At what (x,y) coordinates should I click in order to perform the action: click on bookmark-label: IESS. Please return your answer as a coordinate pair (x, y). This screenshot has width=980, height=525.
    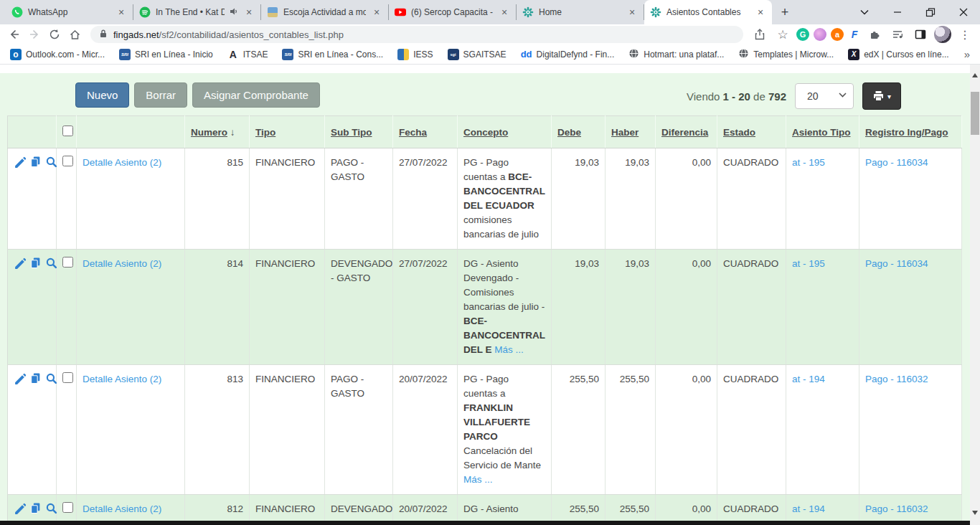
    Looking at the image, I should click on (423, 55).